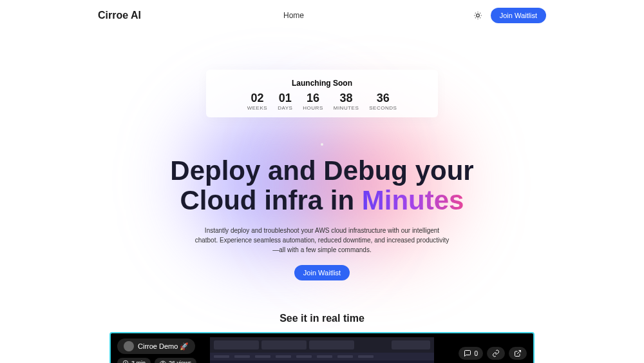 Image resolution: width=644 pixels, height=363 pixels. What do you see at coordinates (322, 15) in the screenshot?
I see `header: Cirroe AI Home Join Waitlist` at bounding box center [322, 15].